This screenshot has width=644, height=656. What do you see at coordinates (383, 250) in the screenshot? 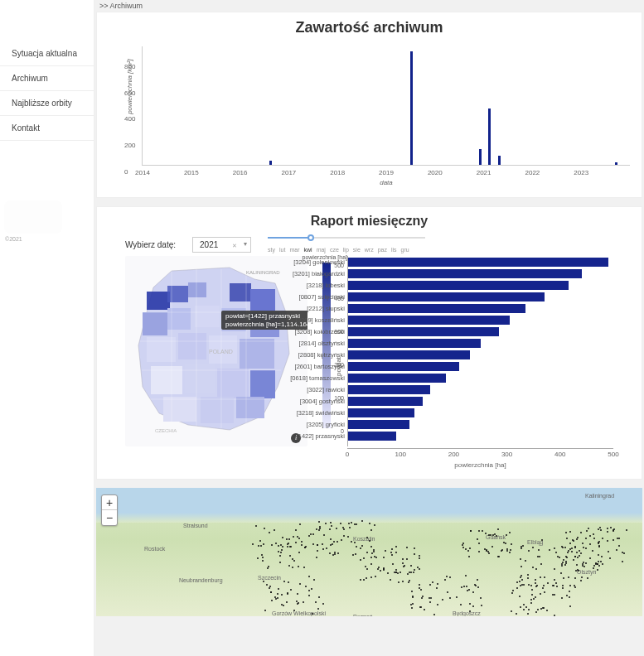
I see `month-paz: paz` at bounding box center [383, 250].